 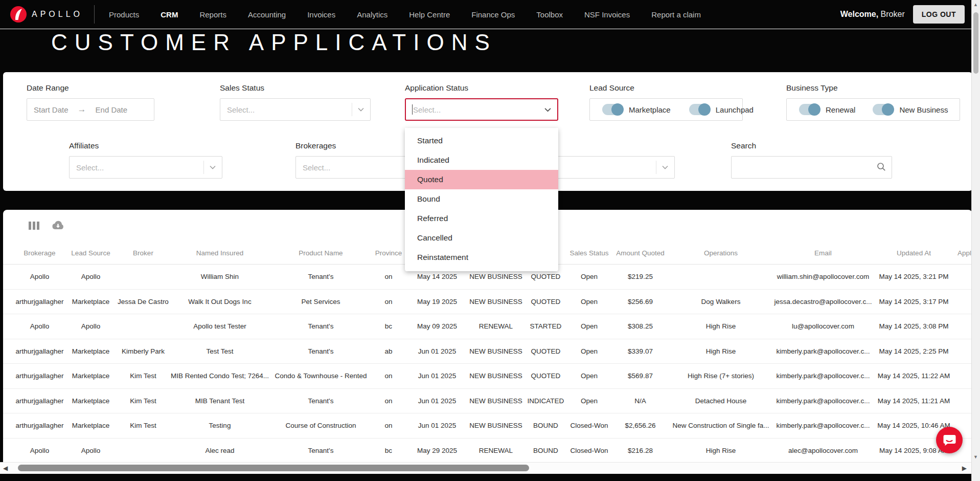 What do you see at coordinates (914, 351) in the screenshot?
I see `cell-updated_at: May 14 2025, 2:25 PM` at bounding box center [914, 351].